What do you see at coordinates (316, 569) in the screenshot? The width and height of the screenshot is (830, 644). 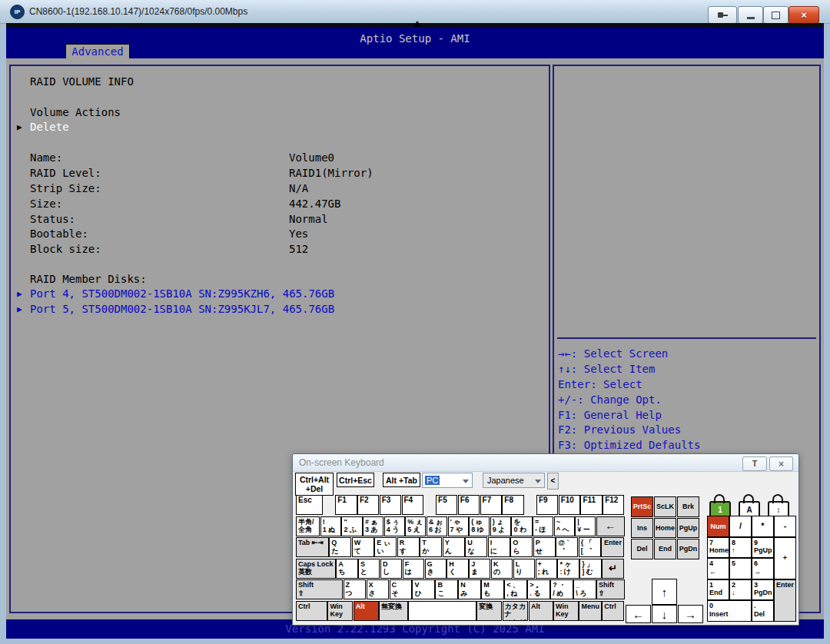 I see `key-capslock: Caps Lock 英数` at bounding box center [316, 569].